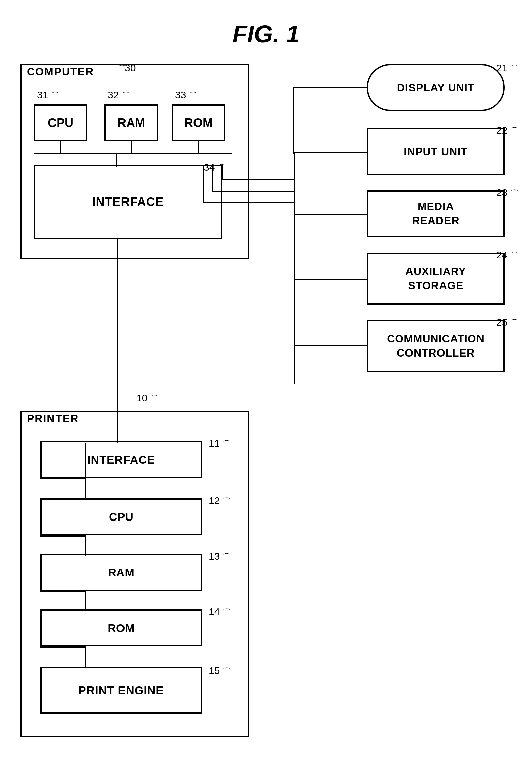 This screenshot has height=771, width=532. I want to click on ref-15: 15 ⌒, so click(220, 671).